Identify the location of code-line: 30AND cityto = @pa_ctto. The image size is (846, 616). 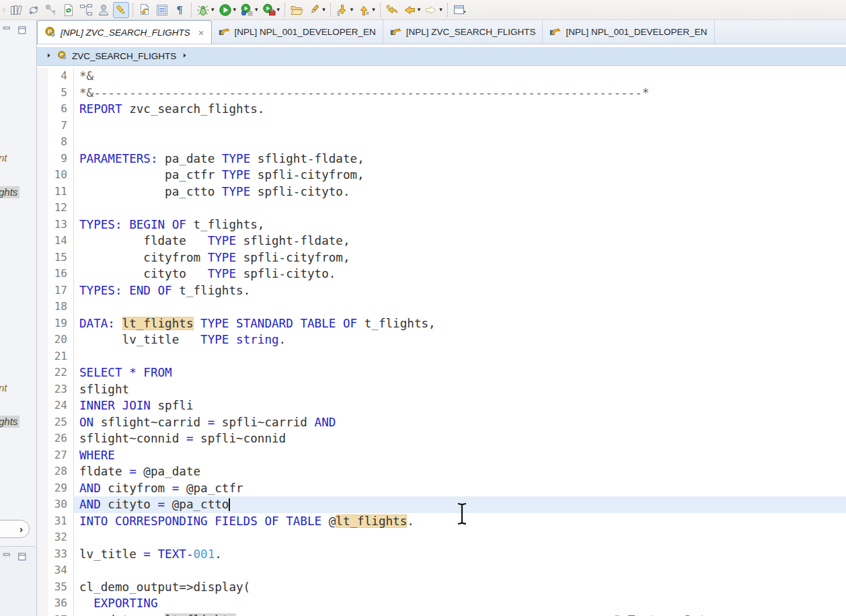
(441, 504).